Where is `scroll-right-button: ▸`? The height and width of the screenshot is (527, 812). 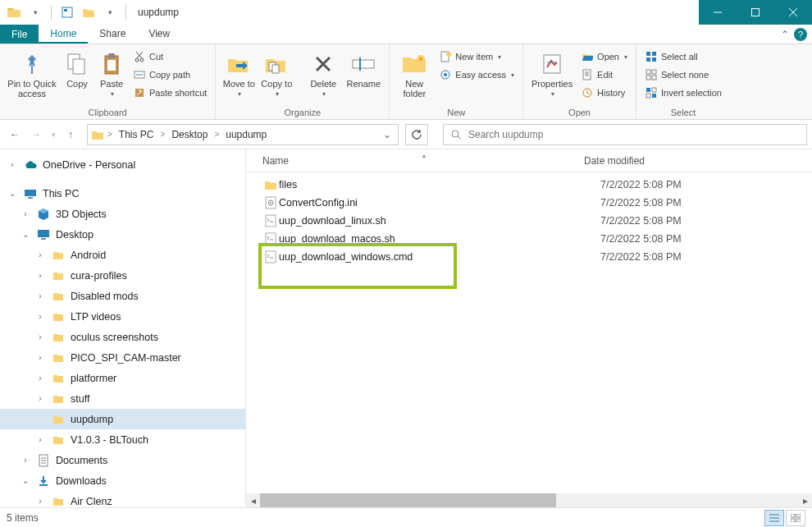
scroll-right-button: ▸ is located at coordinates (805, 501).